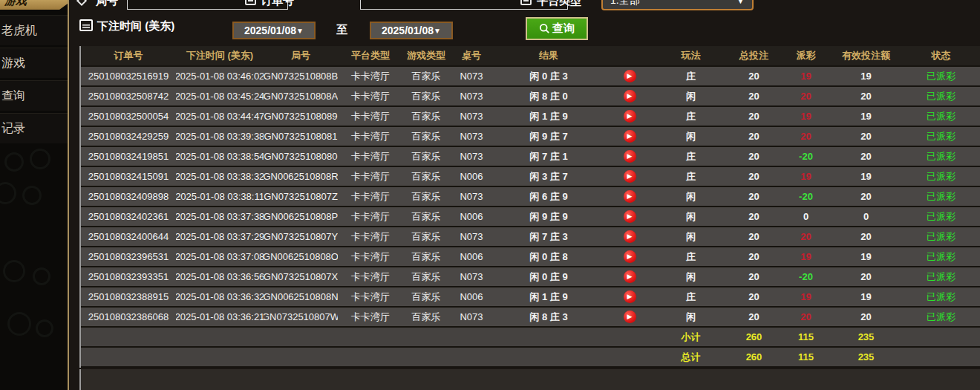 The height and width of the screenshot is (390, 980). Describe the element at coordinates (557, 28) in the screenshot. I see `search-button: 查询` at that location.